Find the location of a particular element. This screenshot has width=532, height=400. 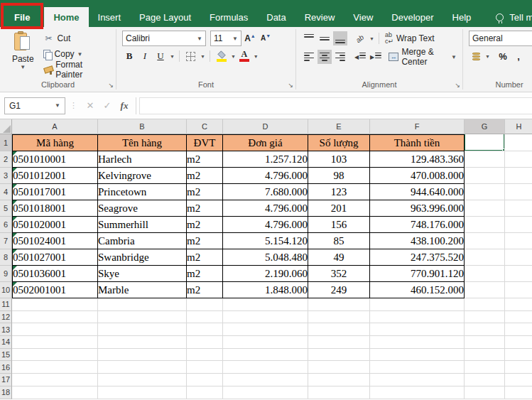

cell-A13 is located at coordinates (55, 330).